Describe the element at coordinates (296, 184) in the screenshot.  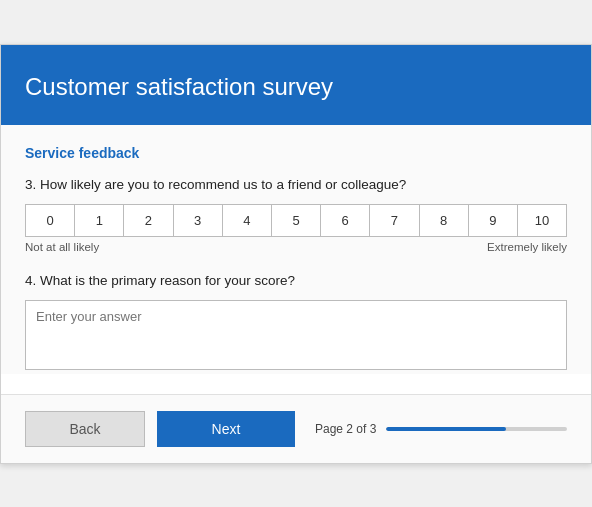
I see `question-3-label: 3. How likely are you to recommend us to…` at that location.